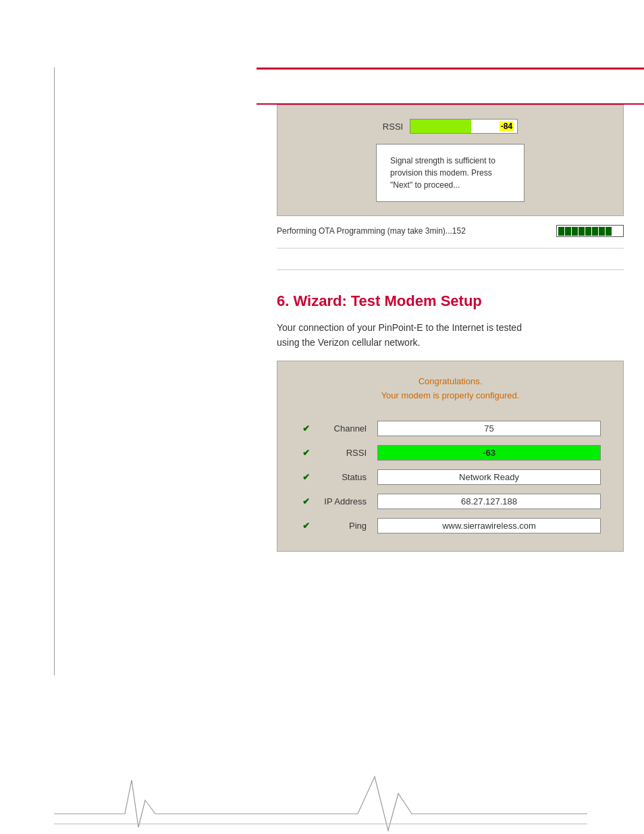  What do you see at coordinates (450, 161) in the screenshot?
I see `ota-screenshot-box: RSSI -84 Signal strength is sufficient t…` at bounding box center [450, 161].